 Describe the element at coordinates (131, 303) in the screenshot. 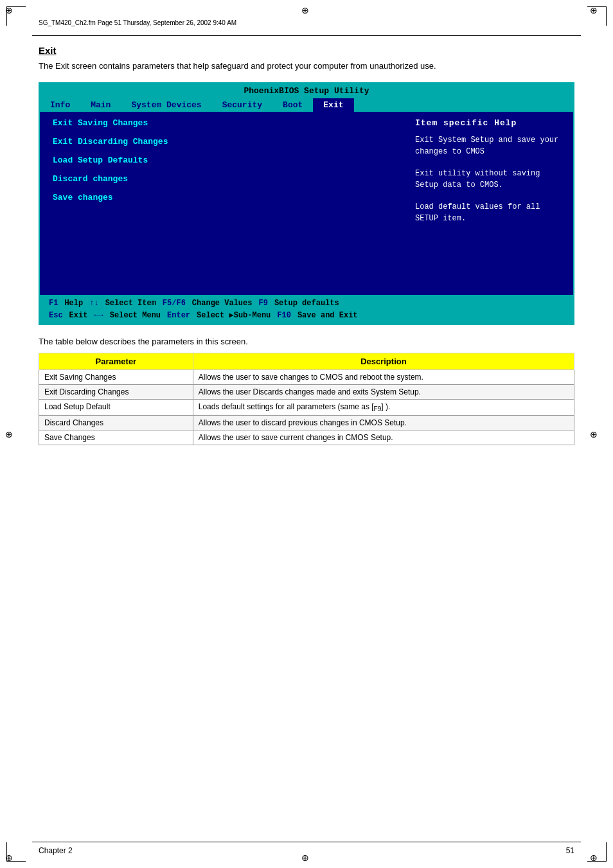

I see `key-select-item-label: Select Item` at that location.